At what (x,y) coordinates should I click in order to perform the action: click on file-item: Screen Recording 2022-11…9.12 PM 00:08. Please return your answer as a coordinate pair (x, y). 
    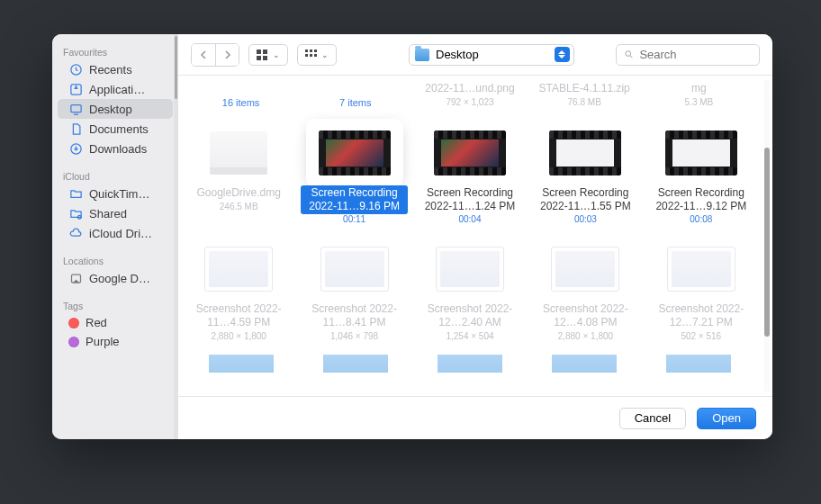
    Looking at the image, I should click on (701, 175).